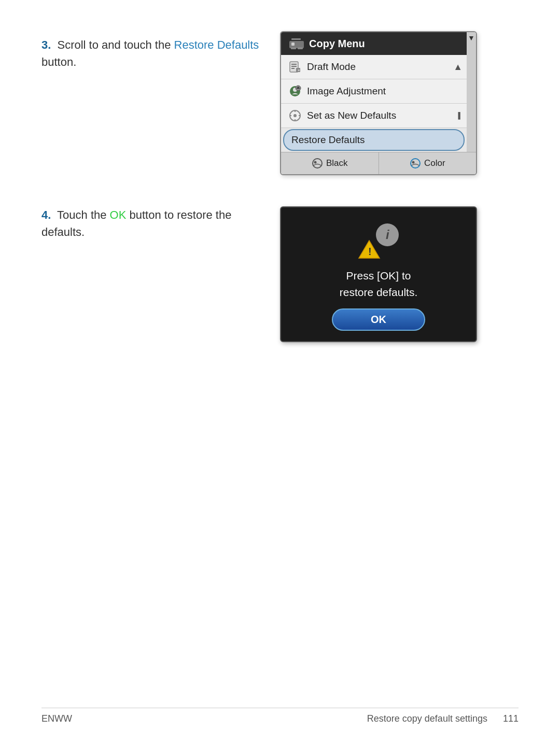 This screenshot has height=745, width=560. What do you see at coordinates (317, 163) in the screenshot?
I see `black-button-icon` at bounding box center [317, 163].